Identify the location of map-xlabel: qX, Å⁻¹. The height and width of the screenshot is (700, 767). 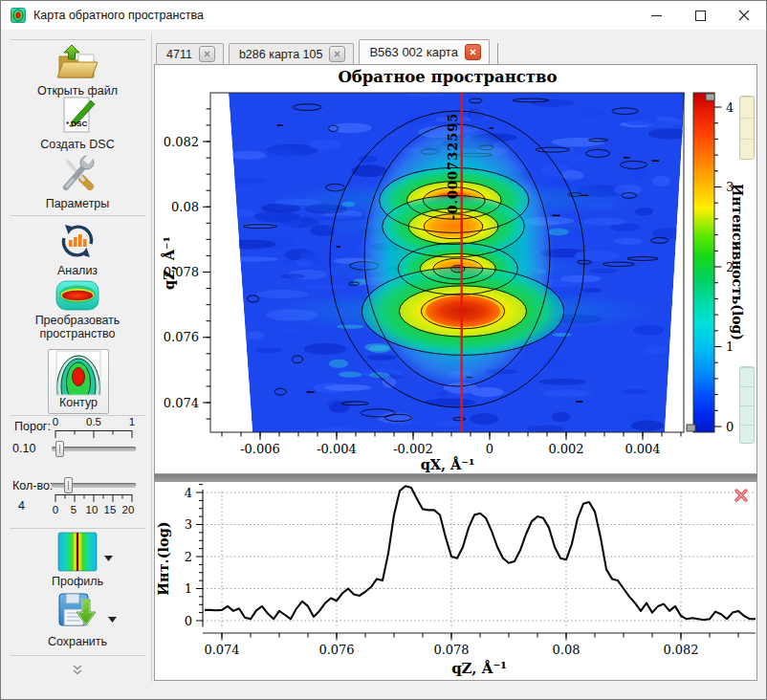
(448, 465).